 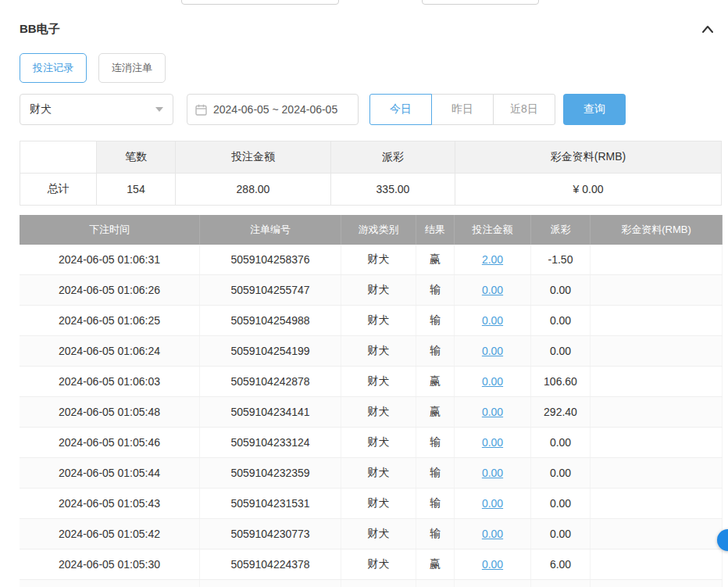 What do you see at coordinates (369, 29) in the screenshot?
I see `section-header: BB电子` at bounding box center [369, 29].